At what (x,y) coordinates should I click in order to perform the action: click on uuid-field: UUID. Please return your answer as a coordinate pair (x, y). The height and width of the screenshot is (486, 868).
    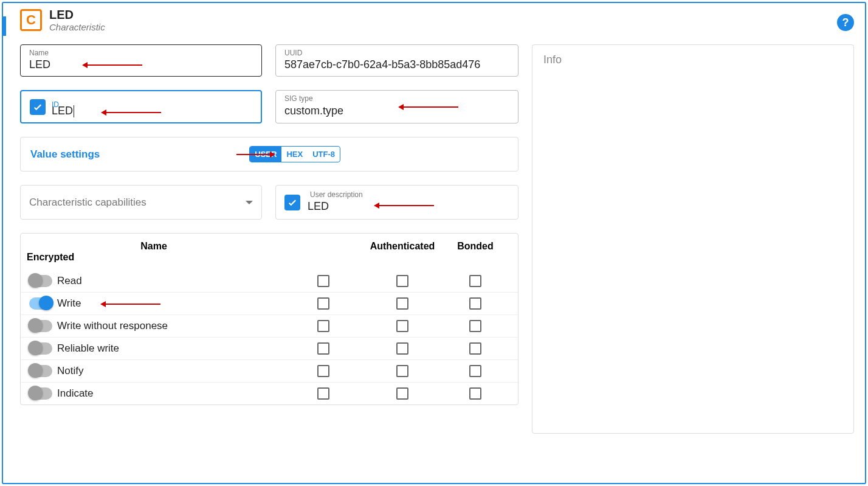
    Looking at the image, I should click on (397, 61).